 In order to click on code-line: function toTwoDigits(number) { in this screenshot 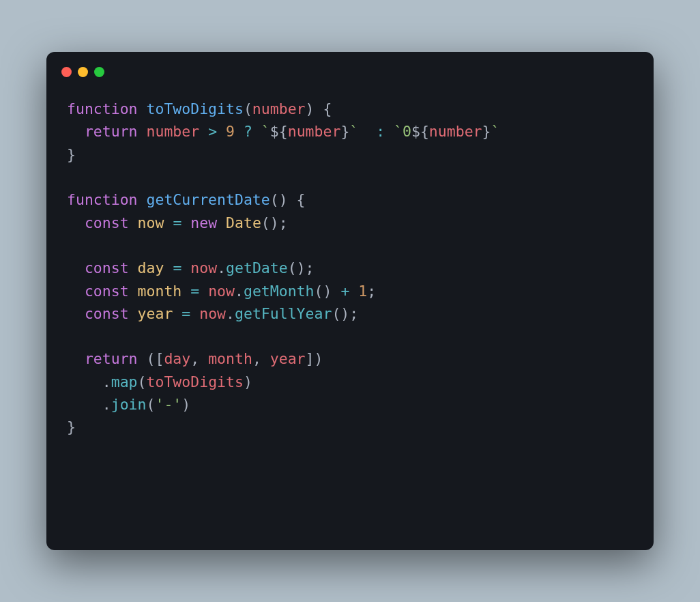, I will do `click(350, 109)`.